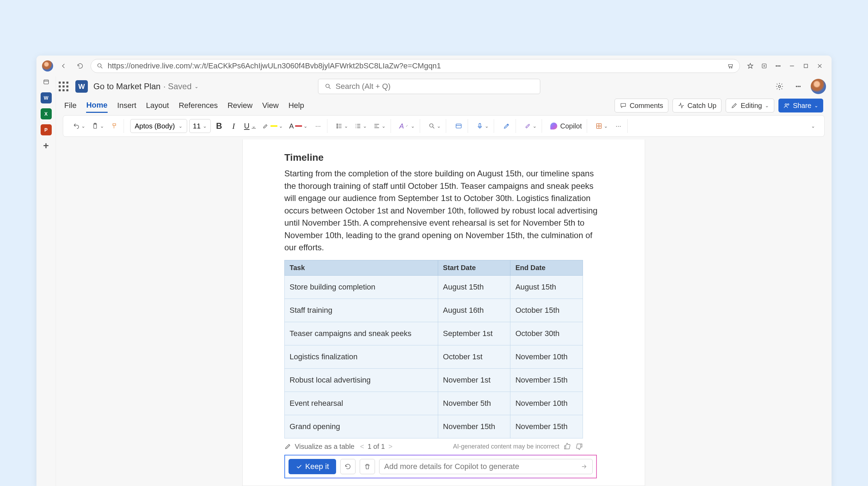 The height and width of the screenshot is (486, 868). What do you see at coordinates (801, 106) in the screenshot?
I see `share-button: Share ⌄` at bounding box center [801, 106].